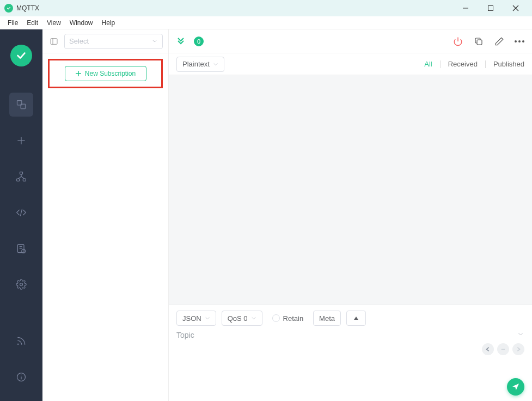 This screenshot has height=401, width=532. What do you see at coordinates (13, 23) in the screenshot?
I see `menu-file: File` at bounding box center [13, 23].